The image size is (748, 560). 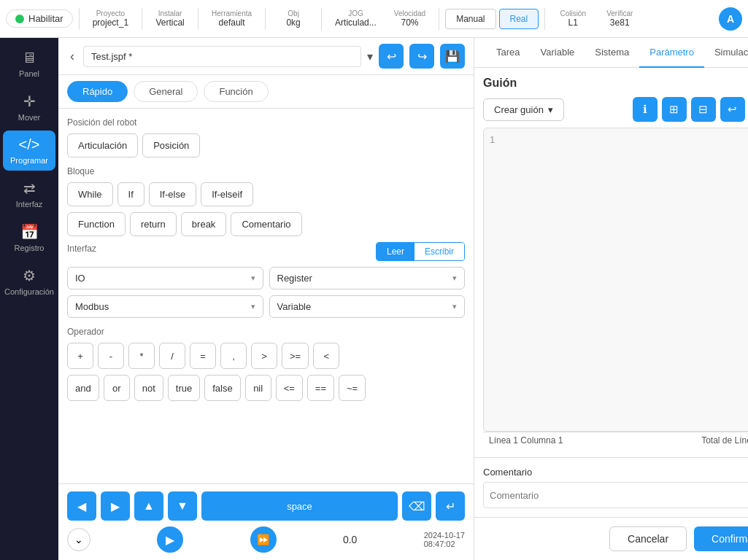 What do you see at coordinates (117, 388) in the screenshot?
I see `op-or: or` at bounding box center [117, 388].